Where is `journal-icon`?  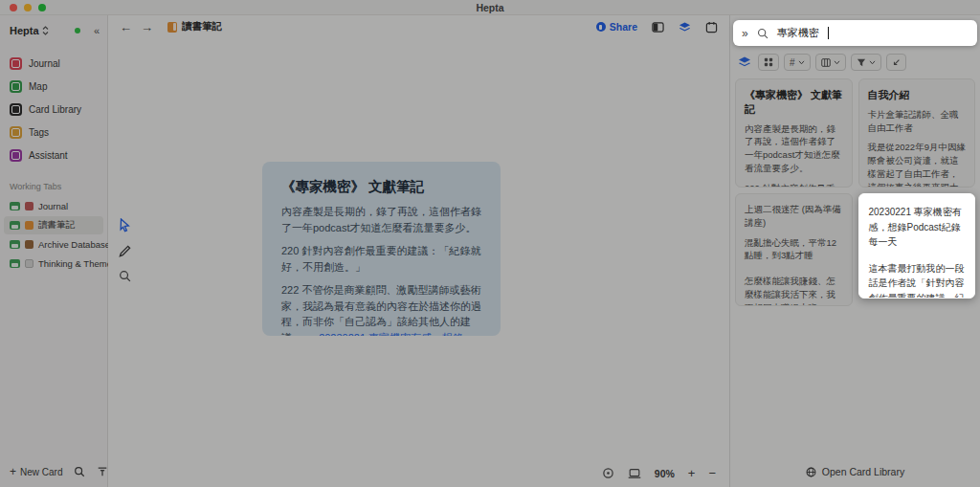 journal-icon is located at coordinates (15, 63).